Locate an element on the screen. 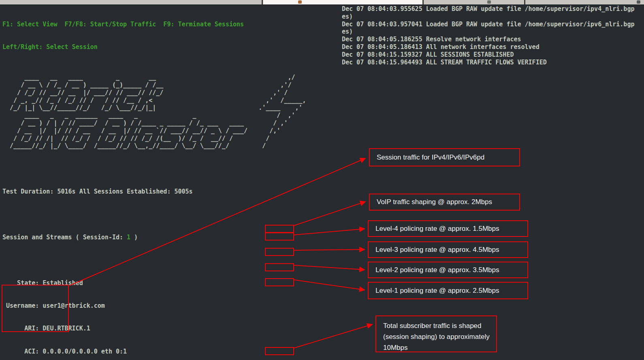 This screenshot has width=644, height=360. session-header-suffix: ) is located at coordinates (134, 237).